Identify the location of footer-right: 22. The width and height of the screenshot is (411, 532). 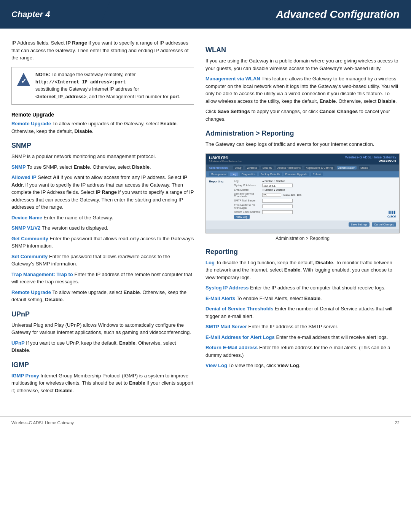
(397, 423).